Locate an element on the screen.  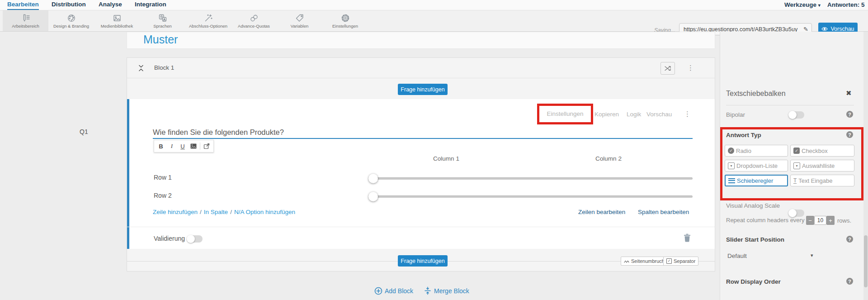
repeat-plus-button: + is located at coordinates (830, 220).